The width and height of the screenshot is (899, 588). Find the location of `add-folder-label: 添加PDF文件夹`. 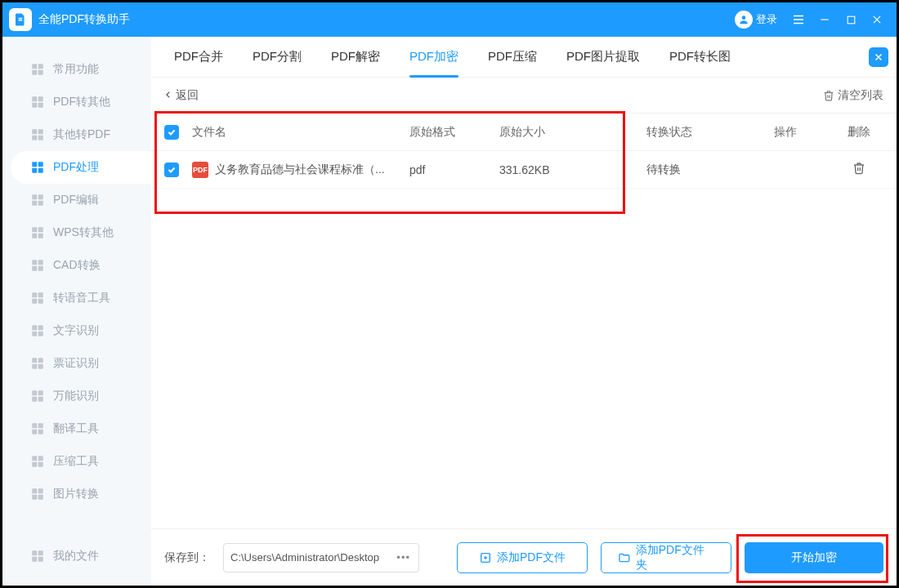

add-folder-label: 添加PDF文件夹 is located at coordinates (675, 558).